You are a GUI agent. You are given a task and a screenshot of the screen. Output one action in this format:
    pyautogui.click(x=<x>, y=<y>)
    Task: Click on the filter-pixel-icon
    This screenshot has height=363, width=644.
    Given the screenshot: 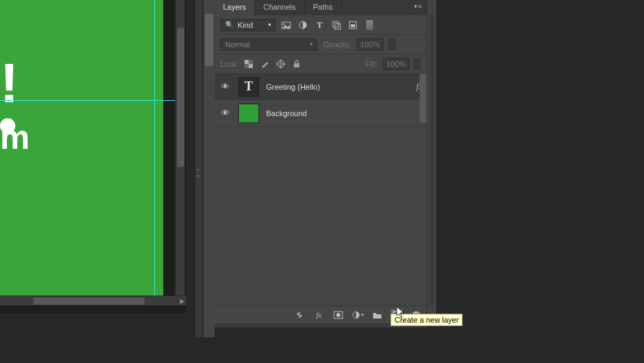 What is the action you would take?
    pyautogui.click(x=286, y=25)
    